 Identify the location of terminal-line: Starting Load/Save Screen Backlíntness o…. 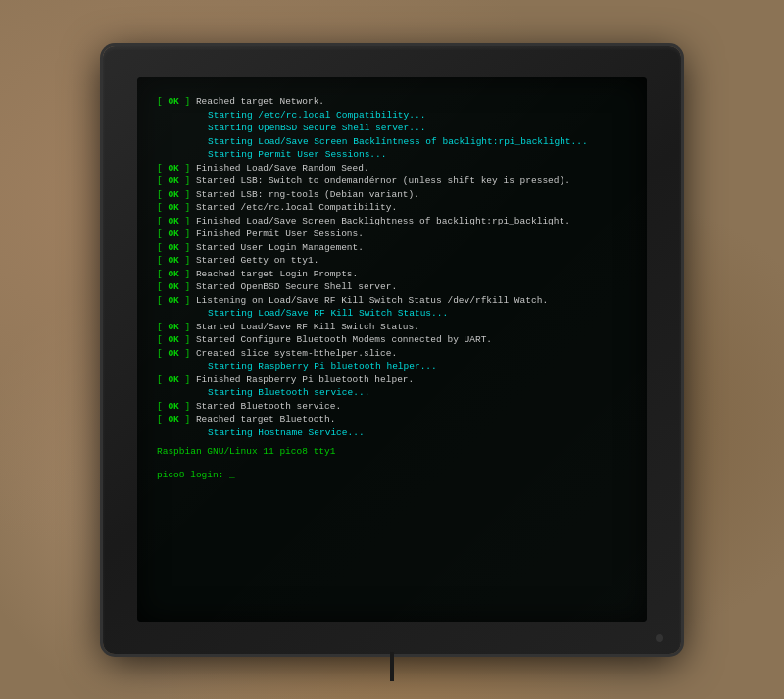
(392, 142).